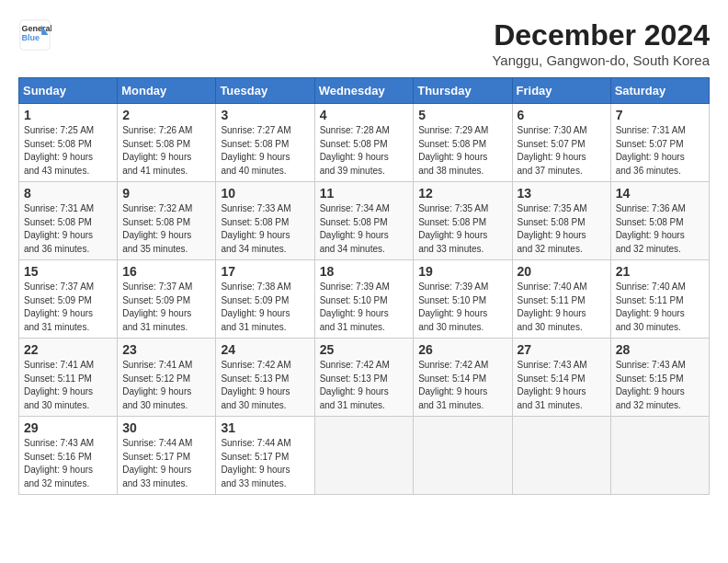  Describe the element at coordinates (35, 35) in the screenshot. I see `logo: General Blue` at that location.